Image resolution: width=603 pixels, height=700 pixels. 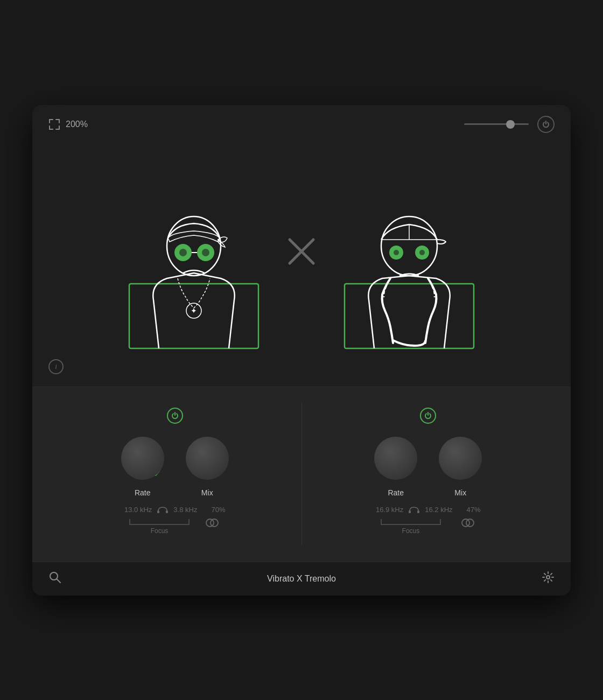 What do you see at coordinates (302, 251) in the screenshot?
I see `x-icon` at bounding box center [302, 251].